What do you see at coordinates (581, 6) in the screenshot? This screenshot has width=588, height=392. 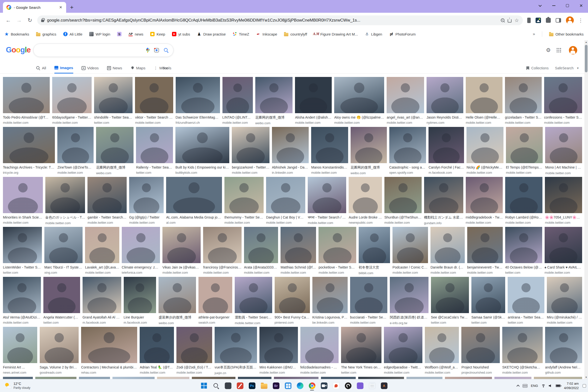 I see `close-button: ✕` at bounding box center [581, 6].